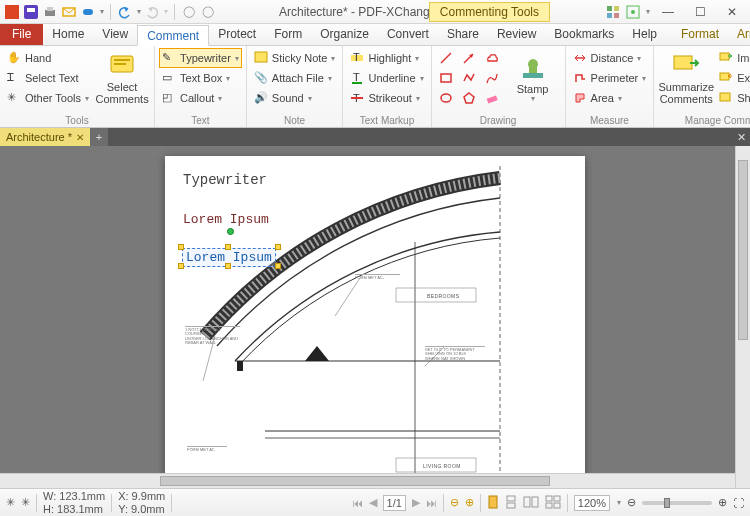 The image size is (750, 516). Describe the element at coordinates (99, 137) in the screenshot. I see `add-tab-button: +` at that location.